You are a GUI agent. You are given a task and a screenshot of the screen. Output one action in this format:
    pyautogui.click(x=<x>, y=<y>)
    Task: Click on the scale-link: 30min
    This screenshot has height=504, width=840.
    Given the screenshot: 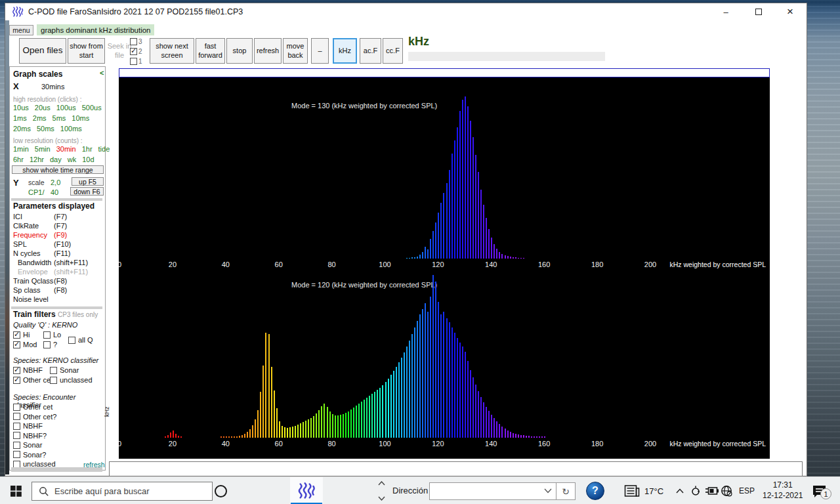 What is the action you would take?
    pyautogui.click(x=66, y=150)
    